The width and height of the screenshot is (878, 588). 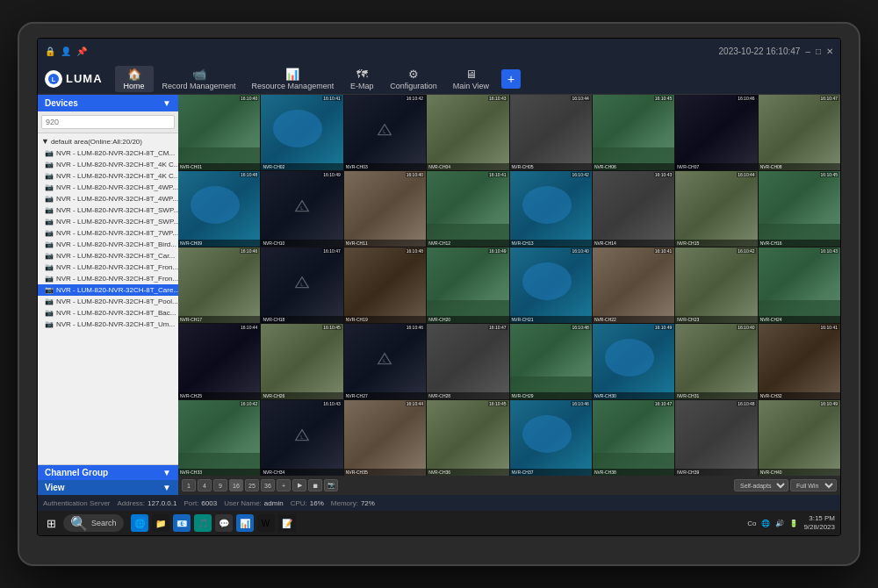 What do you see at coordinates (716, 133) in the screenshot?
I see `camera-cell-7: 16:10:46NVR-CH07` at bounding box center [716, 133].